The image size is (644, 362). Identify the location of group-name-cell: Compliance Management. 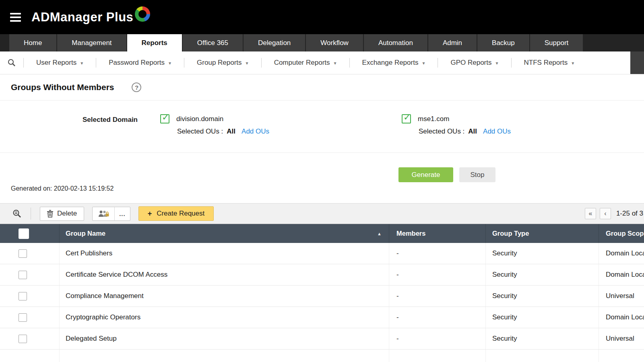
(225, 296).